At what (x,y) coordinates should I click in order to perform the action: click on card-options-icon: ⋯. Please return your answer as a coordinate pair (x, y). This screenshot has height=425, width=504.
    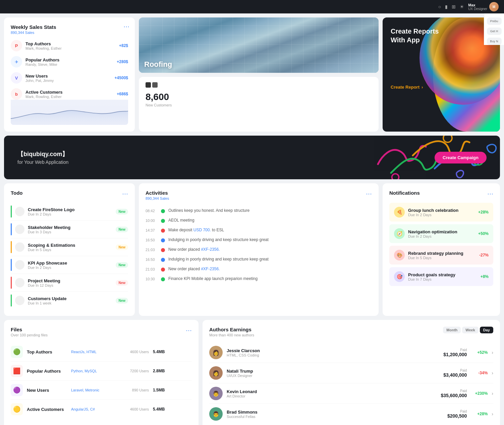
    Looking at the image, I should click on (126, 27).